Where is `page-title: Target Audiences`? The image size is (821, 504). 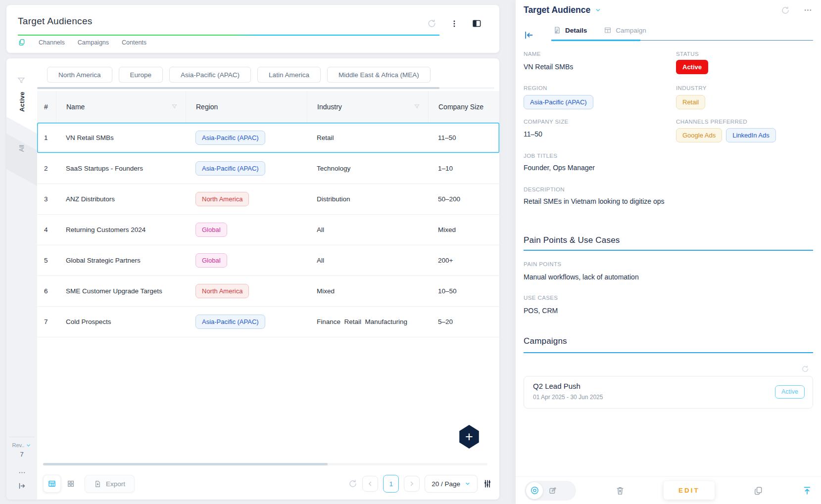
page-title: Target Audiences is located at coordinates (55, 21).